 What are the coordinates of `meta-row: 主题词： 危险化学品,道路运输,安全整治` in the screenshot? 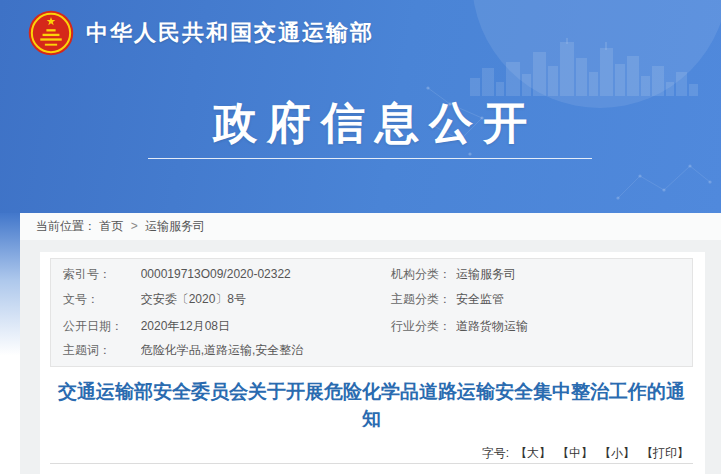 It's located at (372, 354).